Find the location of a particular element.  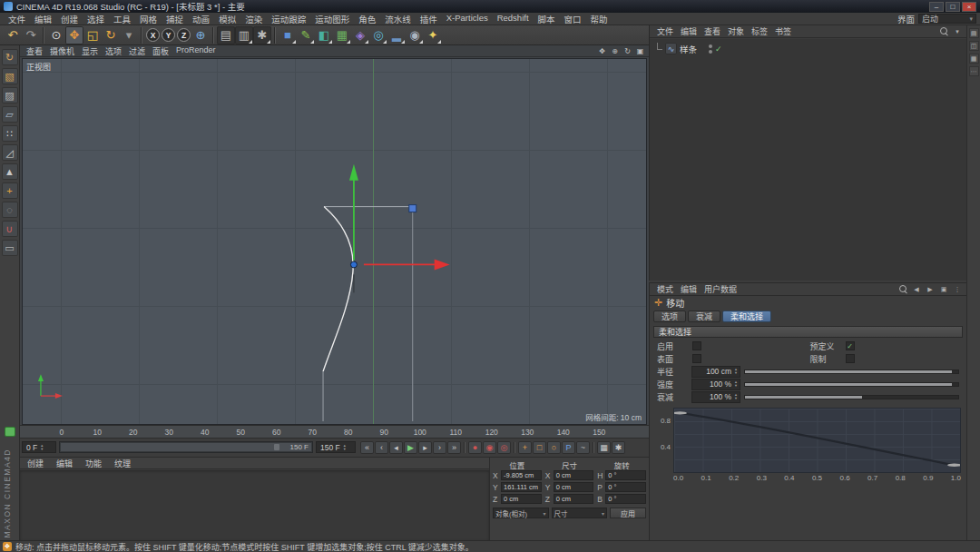

falloff-curve-canvas is located at coordinates (817, 440).